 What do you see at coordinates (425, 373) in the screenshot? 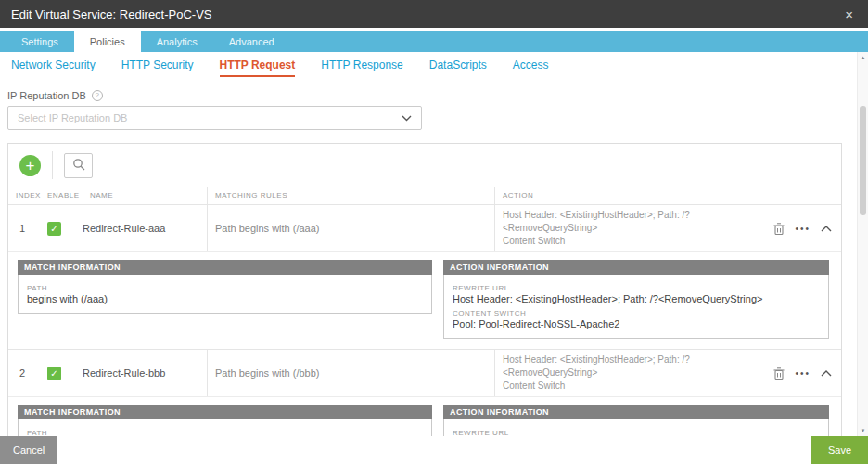
I see `table-row: 2 ✓ Redirect-Rule-bbb Path begins with (…` at bounding box center [425, 373].